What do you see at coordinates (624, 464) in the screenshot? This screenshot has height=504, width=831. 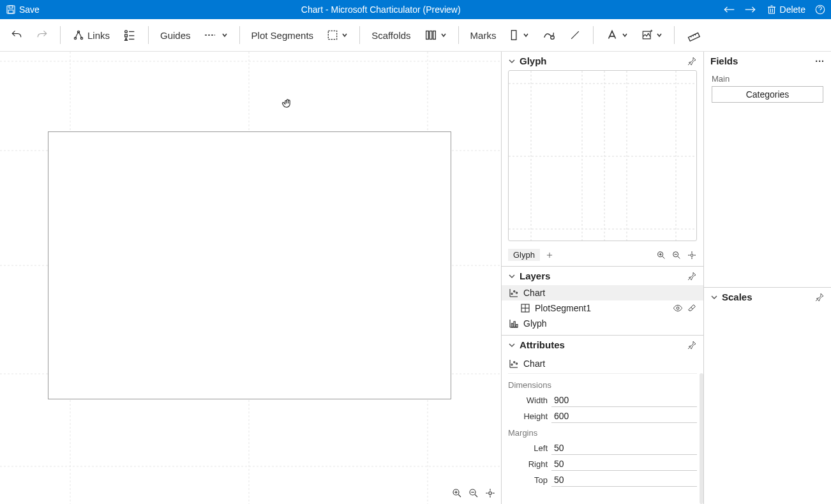 I see `margin-right-input: 50` at bounding box center [624, 464].